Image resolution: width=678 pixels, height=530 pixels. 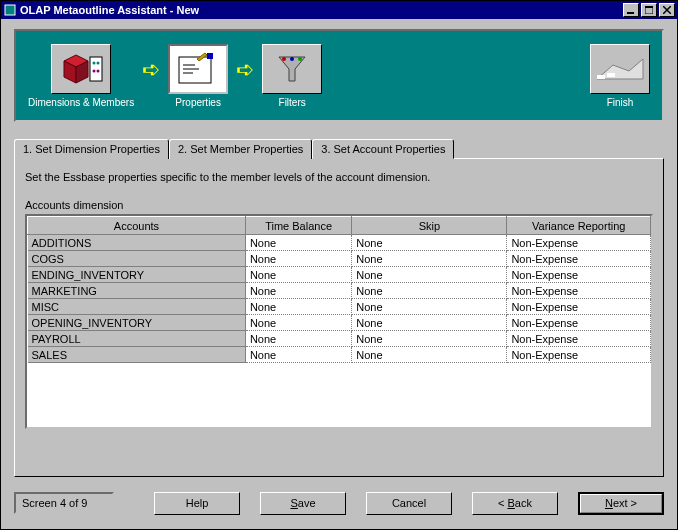 What do you see at coordinates (620, 76) in the screenshot?
I see `step-finish: Finish` at bounding box center [620, 76].